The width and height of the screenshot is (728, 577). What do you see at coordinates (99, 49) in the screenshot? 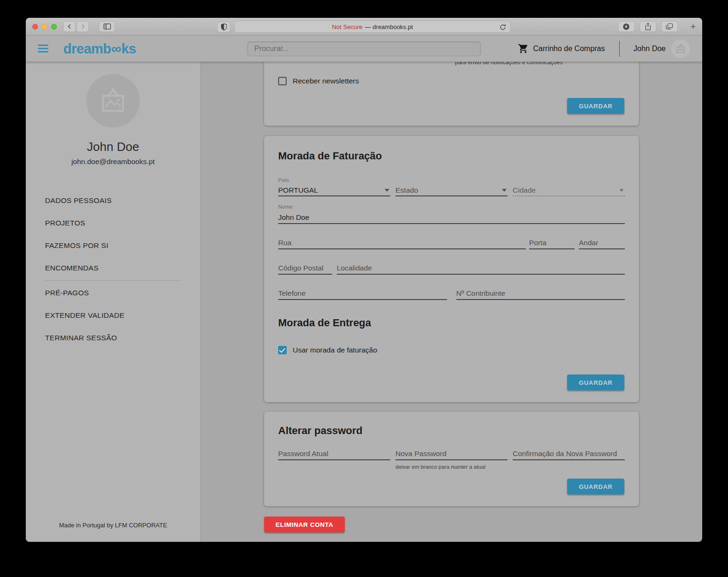
I see `dreambooks-logo: dreamb∞ks` at bounding box center [99, 49].